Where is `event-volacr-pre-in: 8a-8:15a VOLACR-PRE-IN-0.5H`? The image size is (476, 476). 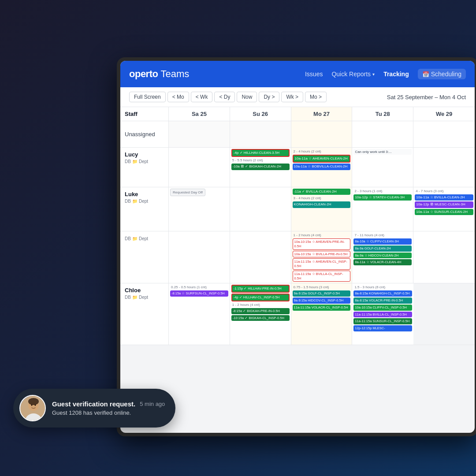
event-volacr-pre-in: 8a-8:15a VOLACR-PRE-IN-0.5H is located at coordinates (383, 301).